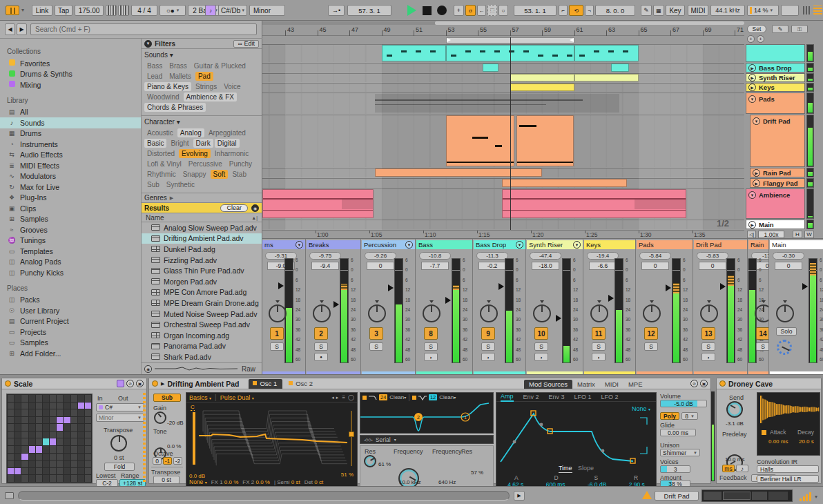  What do you see at coordinates (74, 209) in the screenshot?
I see `sidebar-item-clips: ▣Clips` at bounding box center [74, 209].